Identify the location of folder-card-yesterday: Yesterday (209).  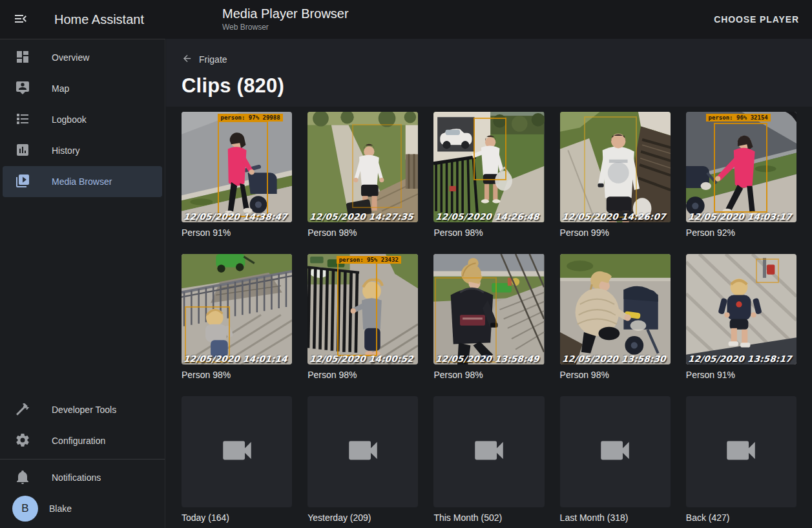
(363, 459).